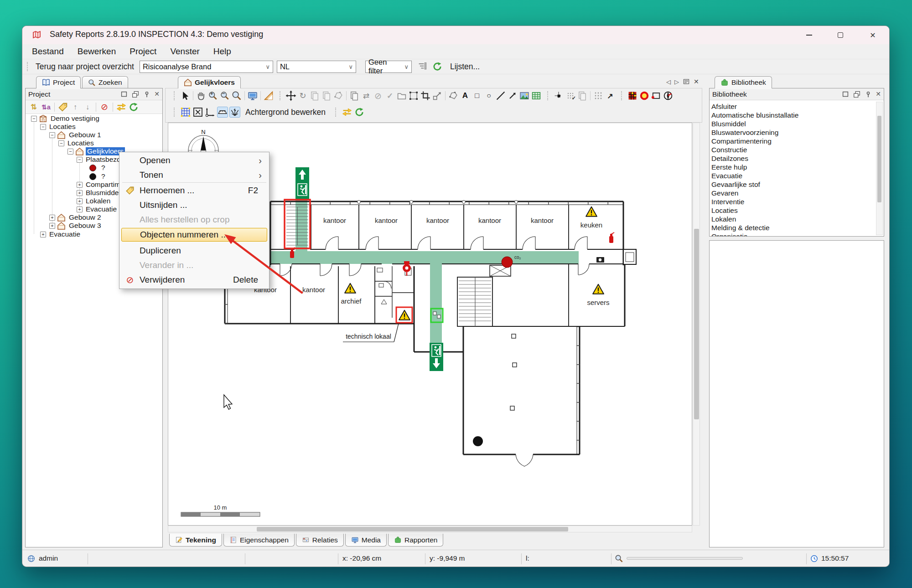 The image size is (912, 588). Describe the element at coordinates (425, 258) in the screenshot. I see `escape-route` at that location.